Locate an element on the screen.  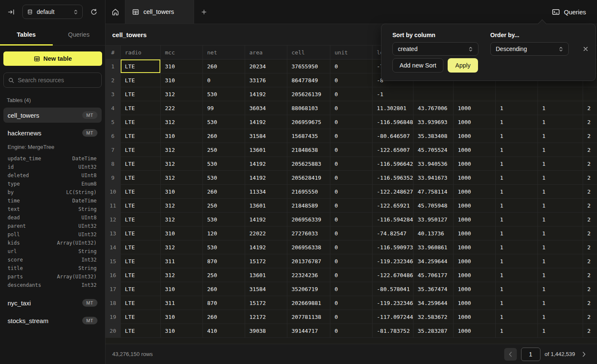
table-cell: 22022 is located at coordinates (266, 233).